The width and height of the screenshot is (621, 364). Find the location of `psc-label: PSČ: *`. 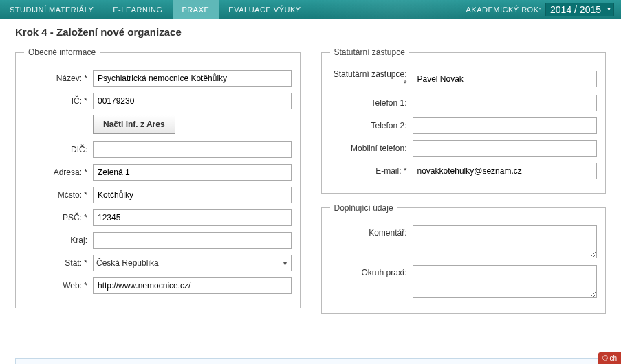

psc-label: PSČ: * is located at coordinates (58, 218).